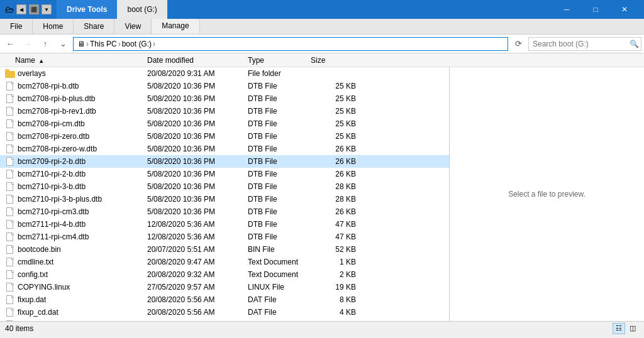 This screenshot has width=644, height=338. What do you see at coordinates (225, 275) in the screenshot?
I see `table-row: config.txt 20/08/2020 9:32 AM Text Docum…` at bounding box center [225, 275].